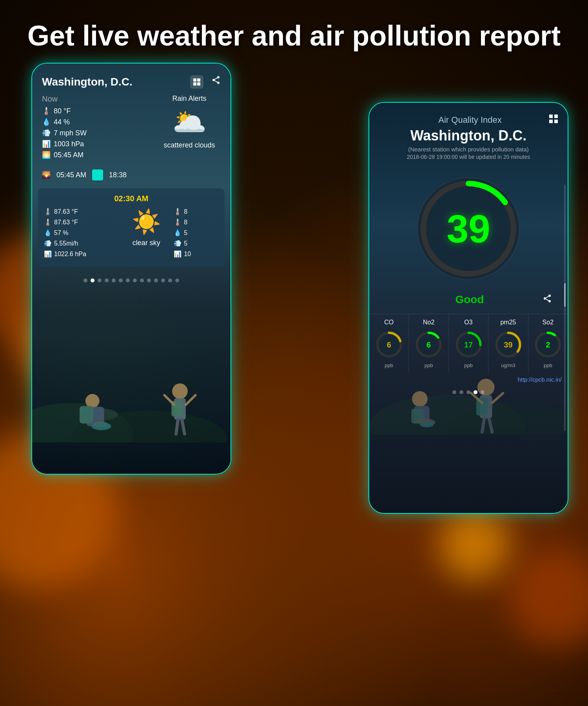 The height and width of the screenshot is (706, 588). I want to click on forecast-grid: 🌡️ 87.63 °F 🌡️ 87.63 °F 💧 57 % 💨 5.55mi/…, so click(131, 235).